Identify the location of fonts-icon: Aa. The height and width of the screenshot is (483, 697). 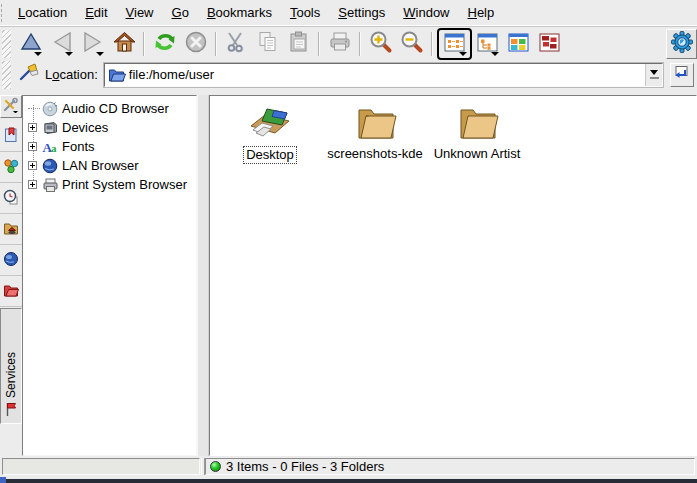
(50, 147).